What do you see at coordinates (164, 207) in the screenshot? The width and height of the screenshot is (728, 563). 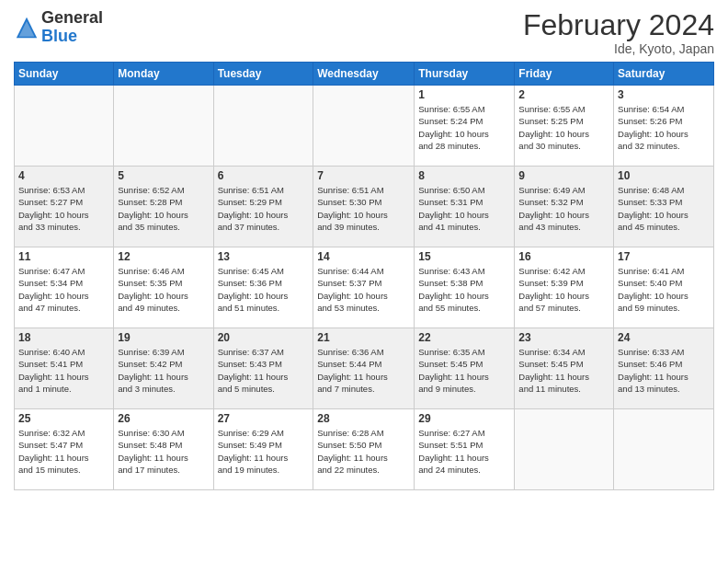 I see `calendar-cell: 5Sunrise: 6:52 AM Sunset: 5:28 PM Daylig…` at bounding box center [164, 207].